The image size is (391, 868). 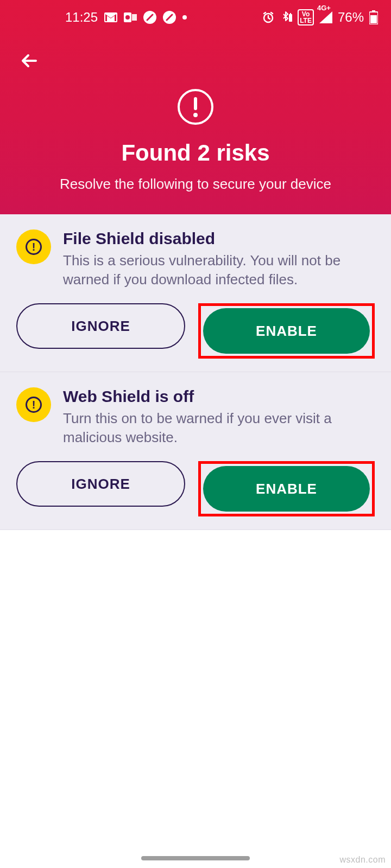 What do you see at coordinates (219, 270) in the screenshot?
I see `risk-description: This is a serious vulnerability. You wil…` at bounding box center [219, 270].